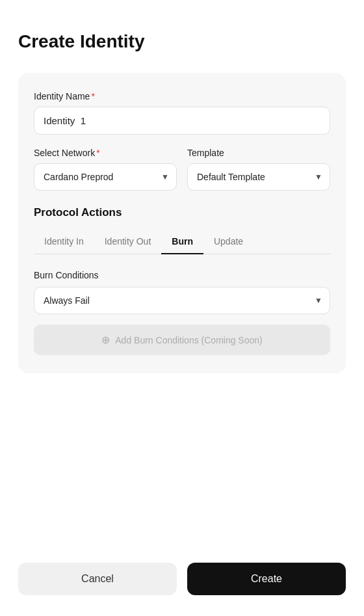 The height and width of the screenshot is (616, 364). I want to click on identity-name-label: Identity Name*, so click(182, 96).